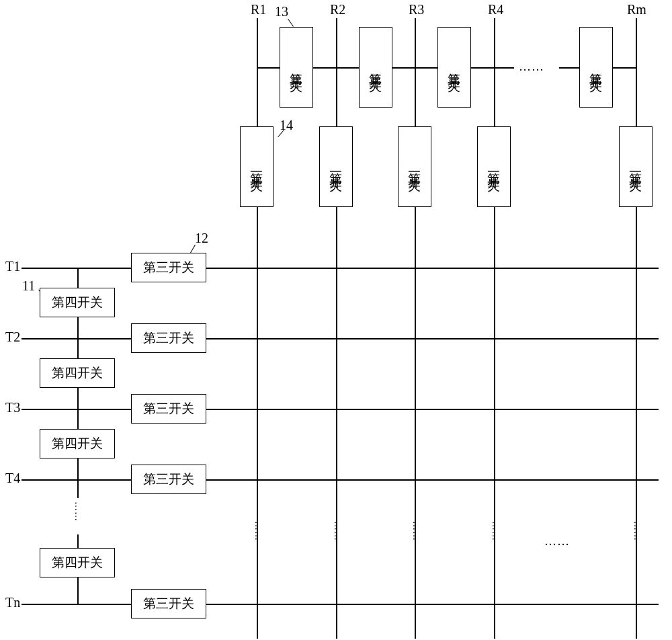 Image resolution: width=672 pixels, height=640 pixels. What do you see at coordinates (376, 67) in the screenshot?
I see `switch2-R2R3: 第二开关` at bounding box center [376, 67].